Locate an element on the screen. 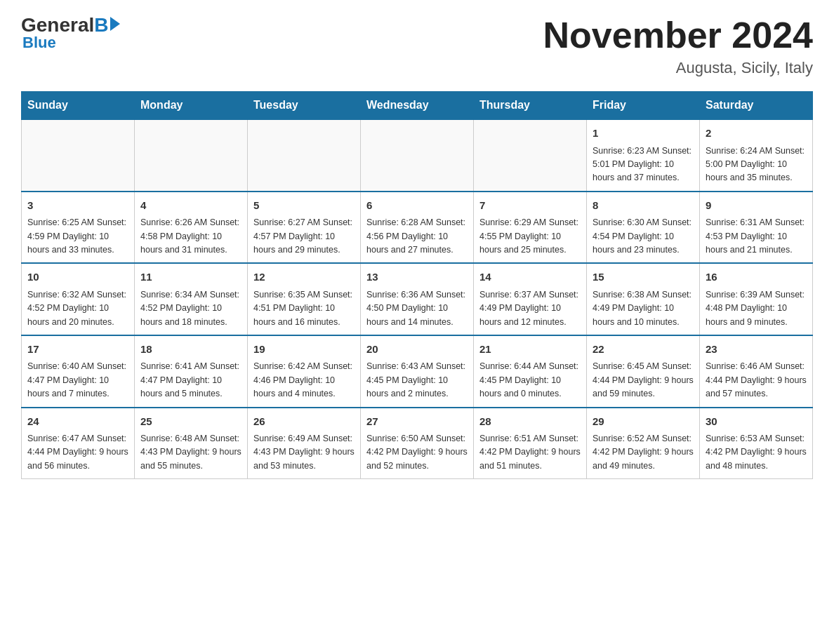 The height and width of the screenshot is (644, 834). calendar-cell: 16Sunrise: 6:39 AM Sunset: 4:48 PM Dayli… is located at coordinates (757, 299).